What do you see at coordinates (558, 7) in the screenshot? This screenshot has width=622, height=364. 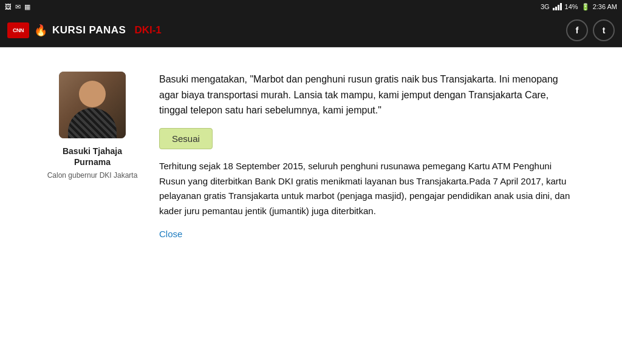 I see `signal-icon` at bounding box center [558, 7].